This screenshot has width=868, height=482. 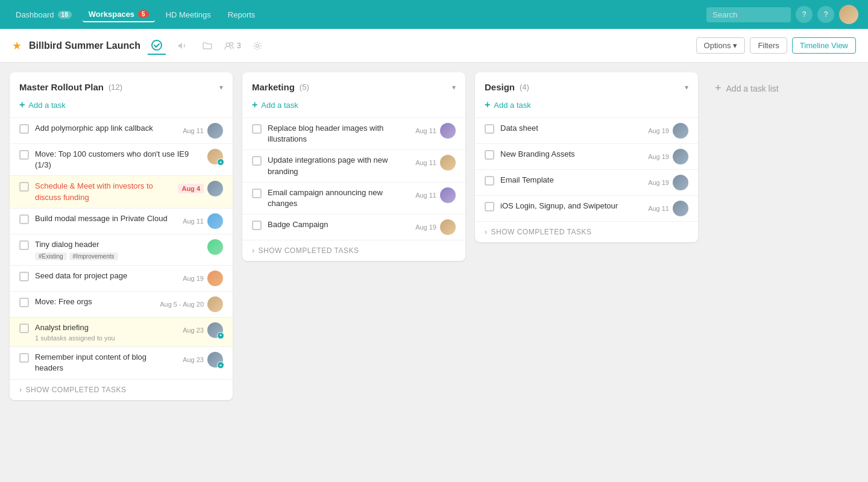 What do you see at coordinates (339, 166) in the screenshot?
I see `task-name: Update integrations page with new brandi…` at bounding box center [339, 166].